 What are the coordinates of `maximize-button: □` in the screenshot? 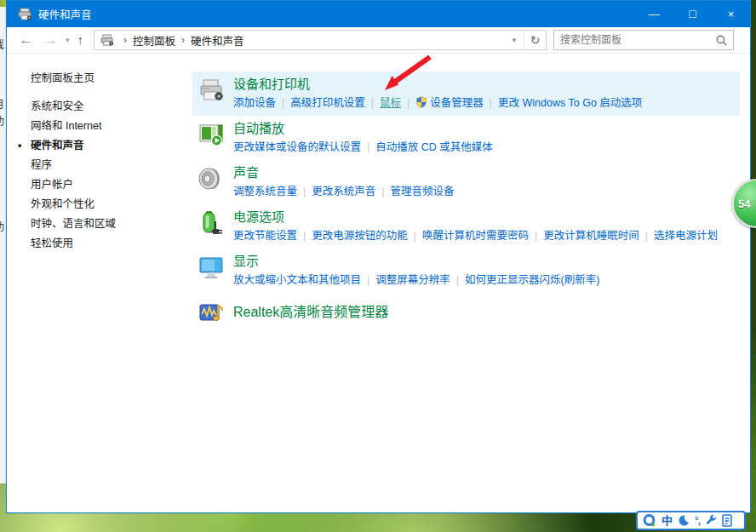 It's located at (693, 14).